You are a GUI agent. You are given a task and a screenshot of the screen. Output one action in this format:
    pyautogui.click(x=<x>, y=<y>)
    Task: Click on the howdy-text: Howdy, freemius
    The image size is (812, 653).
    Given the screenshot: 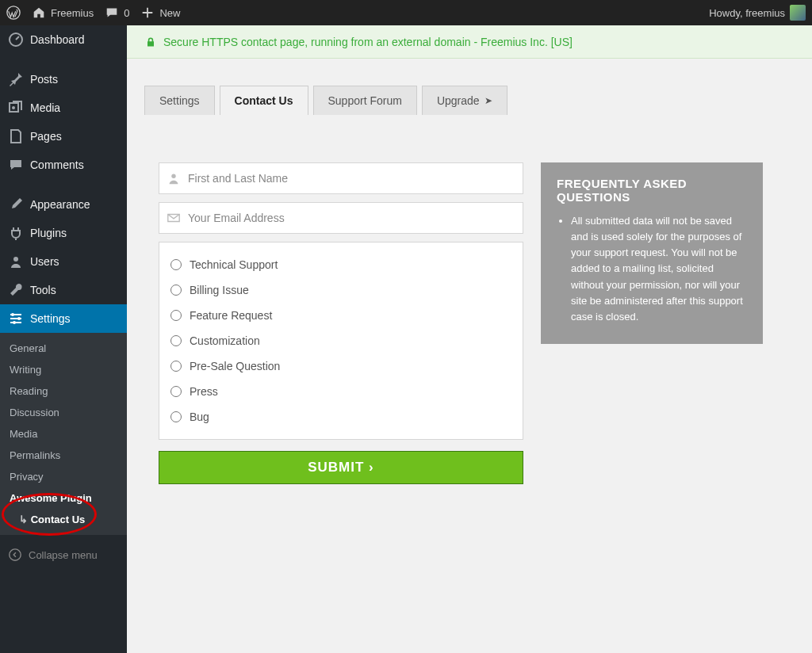 What is the action you would take?
    pyautogui.click(x=747, y=13)
    